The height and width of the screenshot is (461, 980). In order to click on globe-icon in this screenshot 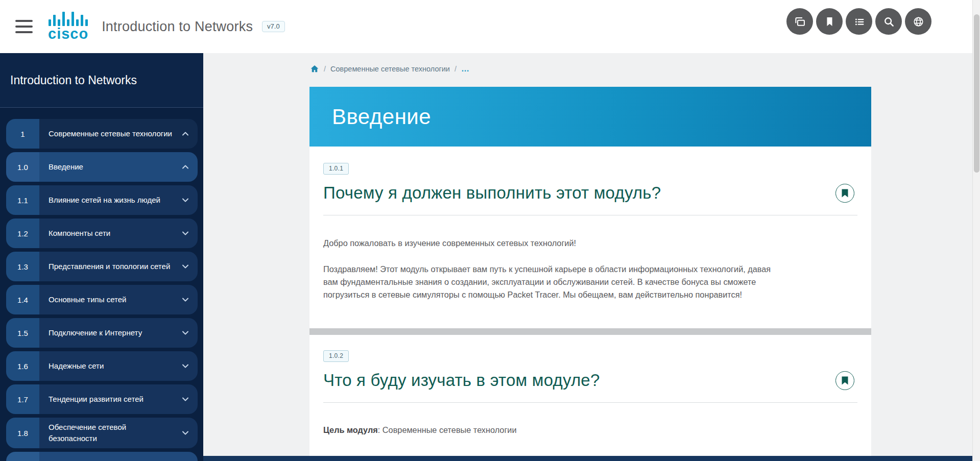, I will do `click(918, 21)`.